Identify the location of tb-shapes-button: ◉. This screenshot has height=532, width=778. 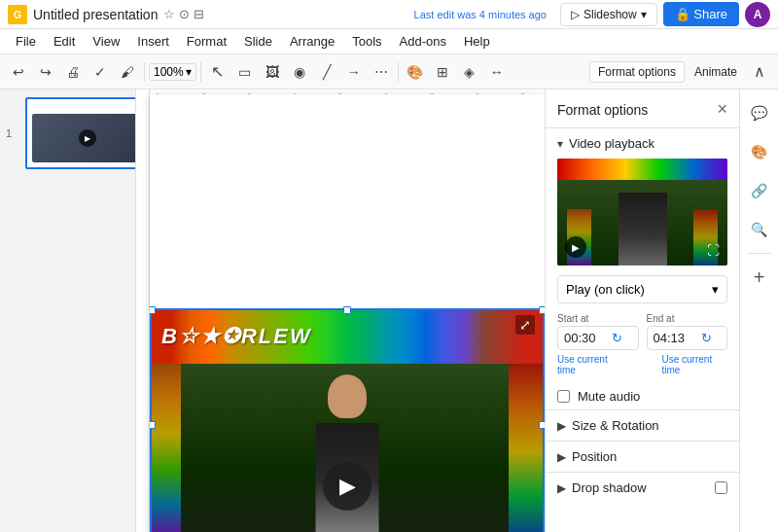
(300, 72).